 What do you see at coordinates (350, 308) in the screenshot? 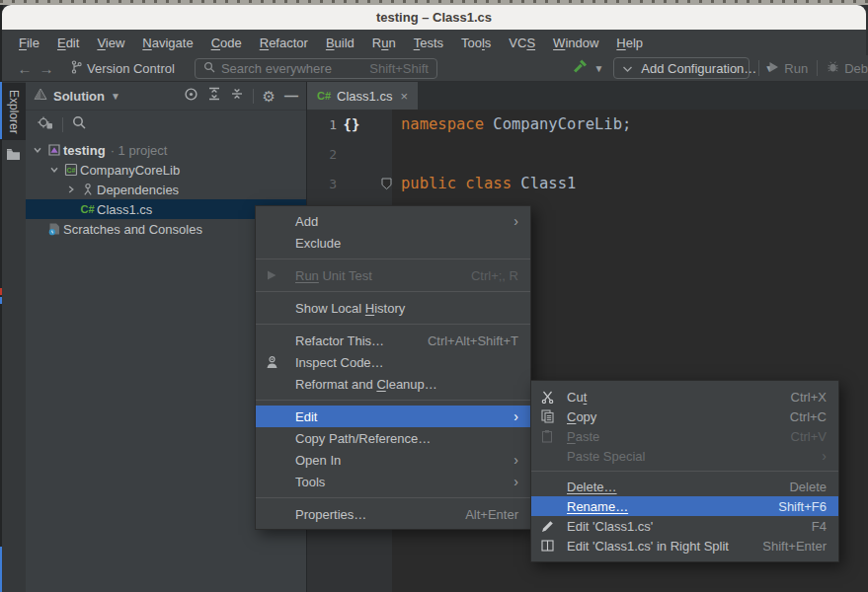
I see `menu-item-label: Show Local History` at bounding box center [350, 308].